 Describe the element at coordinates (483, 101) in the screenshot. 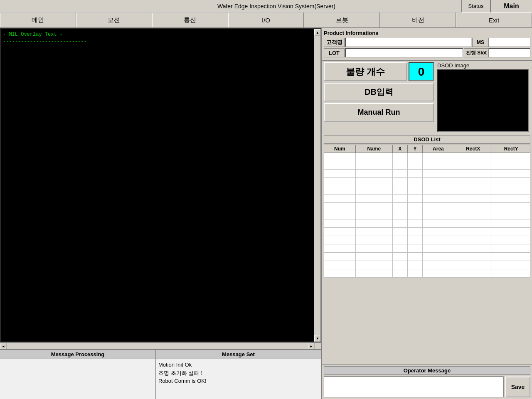

I see `dsod-image-box` at that location.